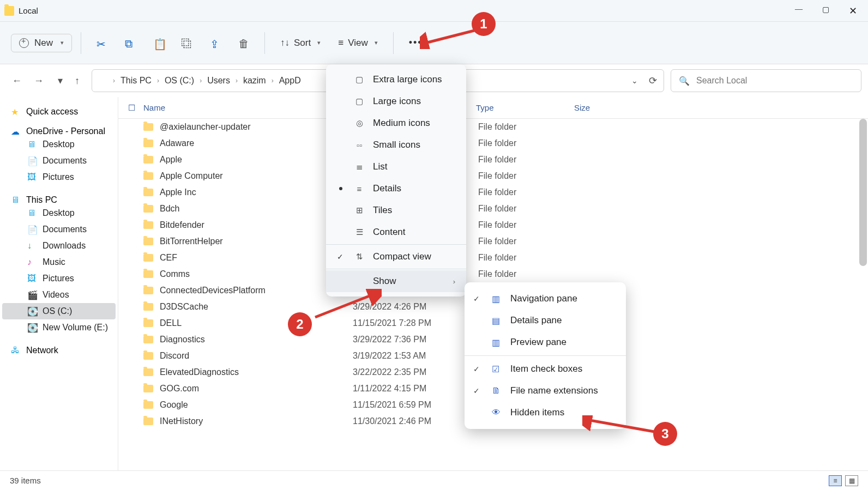 This screenshot has width=868, height=490. Describe the element at coordinates (359, 232) in the screenshot. I see `icon: ☰` at that location.